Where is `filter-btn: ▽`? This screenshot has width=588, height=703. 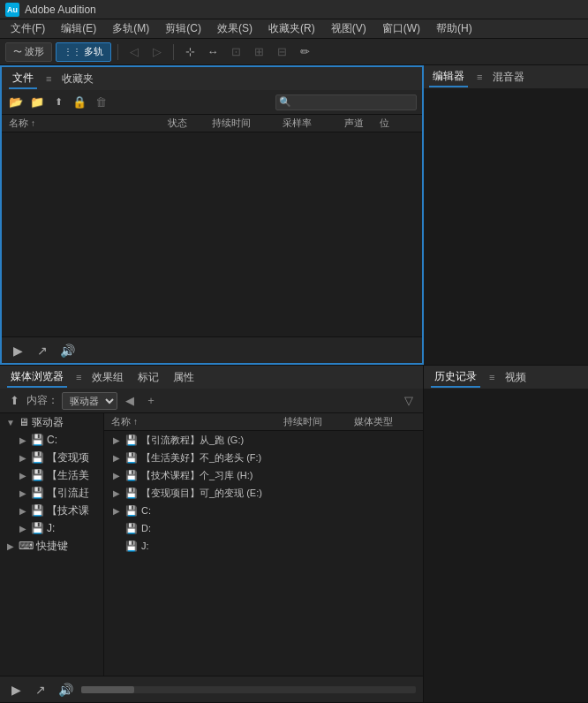 filter-btn: ▽ is located at coordinates (409, 401).